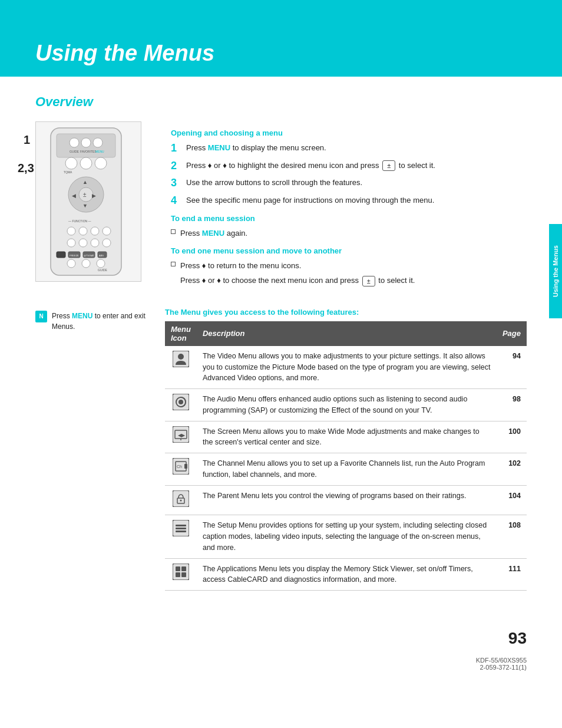 The width and height of the screenshot is (562, 728). I want to click on step-4-number: 4, so click(176, 201).